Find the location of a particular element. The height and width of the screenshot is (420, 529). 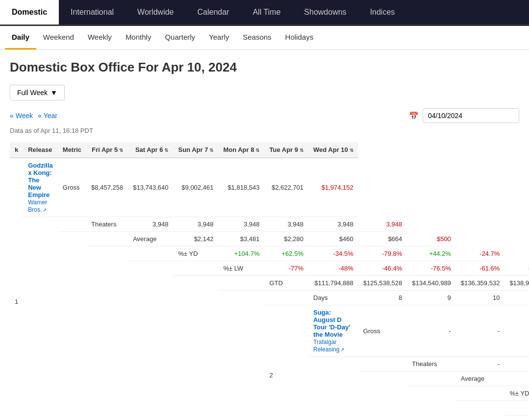

wed-cell: -24.7% is located at coordinates (480, 254).